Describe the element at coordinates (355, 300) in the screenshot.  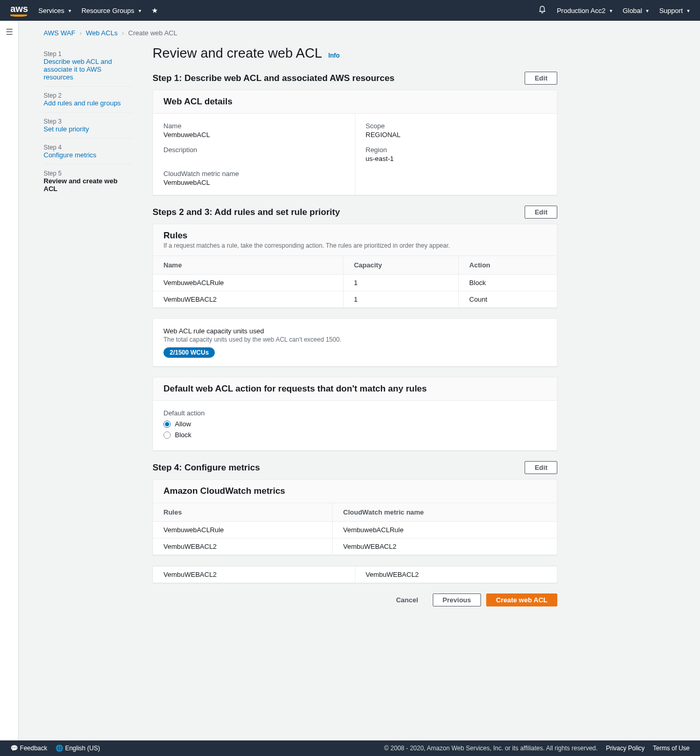
I see `table-row: VembuWEBACL2 1 Count` at that location.